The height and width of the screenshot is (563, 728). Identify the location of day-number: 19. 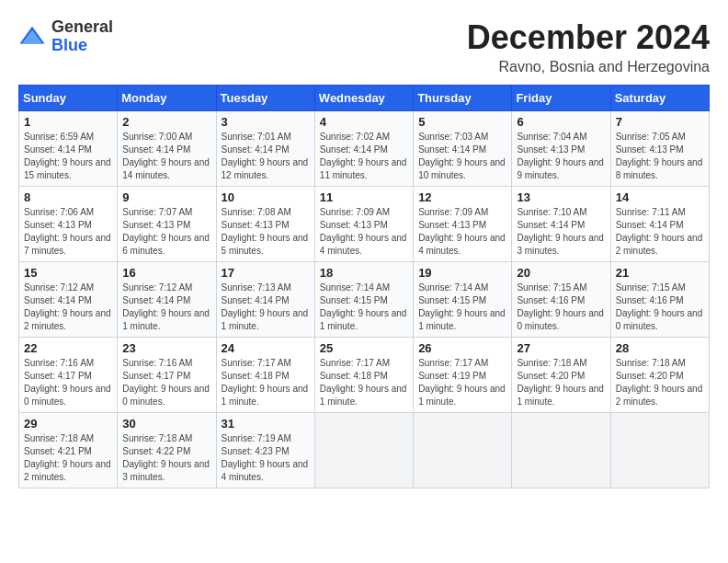
(462, 272).